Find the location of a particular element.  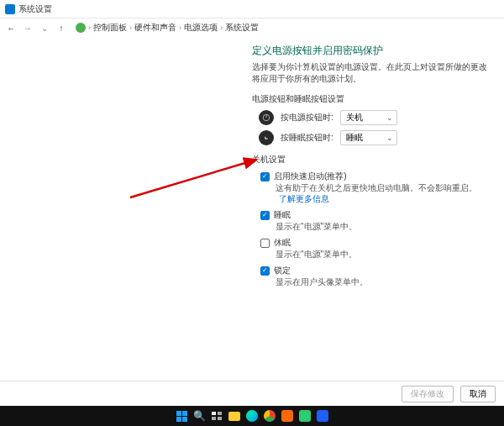

lbl-fast-startup: 启用快速启动(推荐) is located at coordinates (311, 176).